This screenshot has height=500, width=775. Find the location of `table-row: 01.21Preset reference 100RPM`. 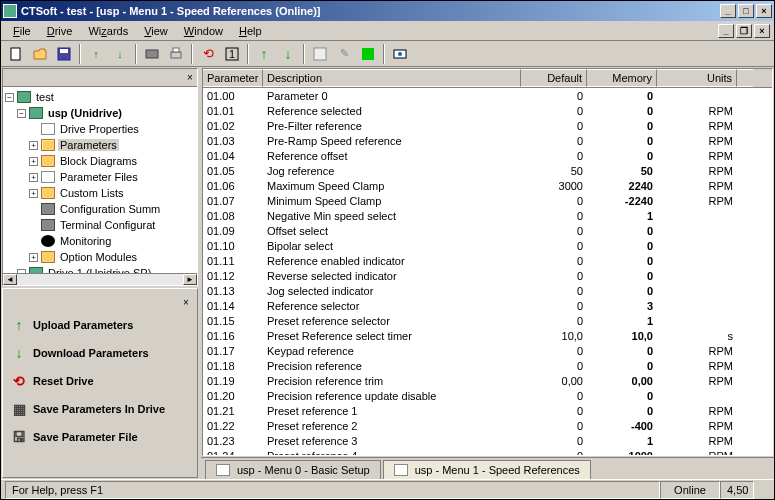

table-row: 01.21Preset reference 100RPM is located at coordinates (488, 410).